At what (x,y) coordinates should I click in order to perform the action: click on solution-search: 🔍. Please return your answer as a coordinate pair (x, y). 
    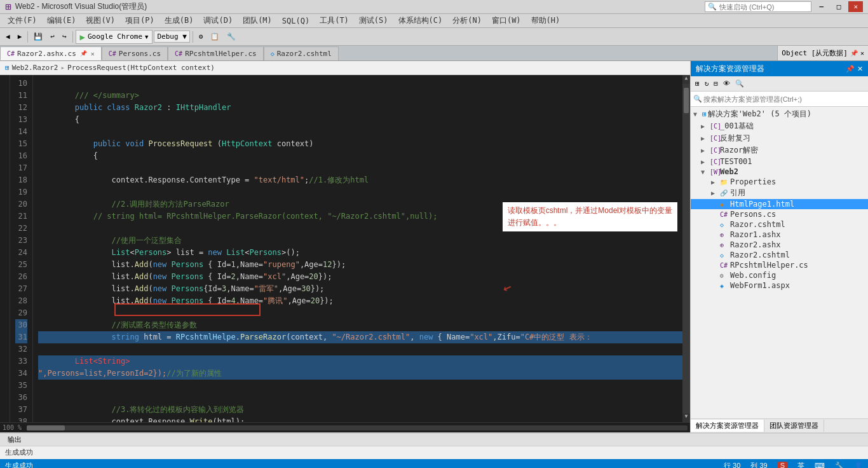
    Looking at the image, I should click on (779, 99).